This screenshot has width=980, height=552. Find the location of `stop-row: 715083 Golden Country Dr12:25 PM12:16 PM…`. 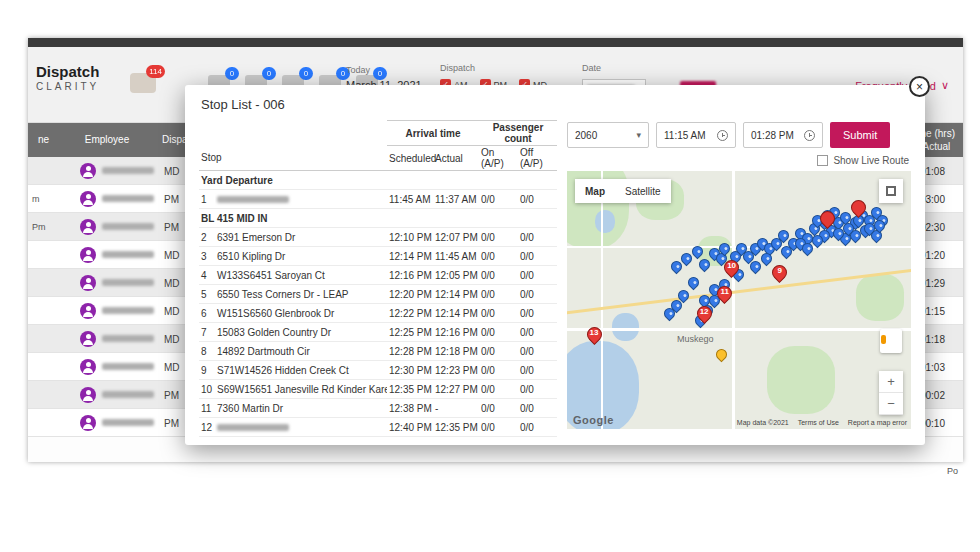

stop-row: 715083 Golden Country Dr12:25 PM12:16 PM… is located at coordinates (378, 332).